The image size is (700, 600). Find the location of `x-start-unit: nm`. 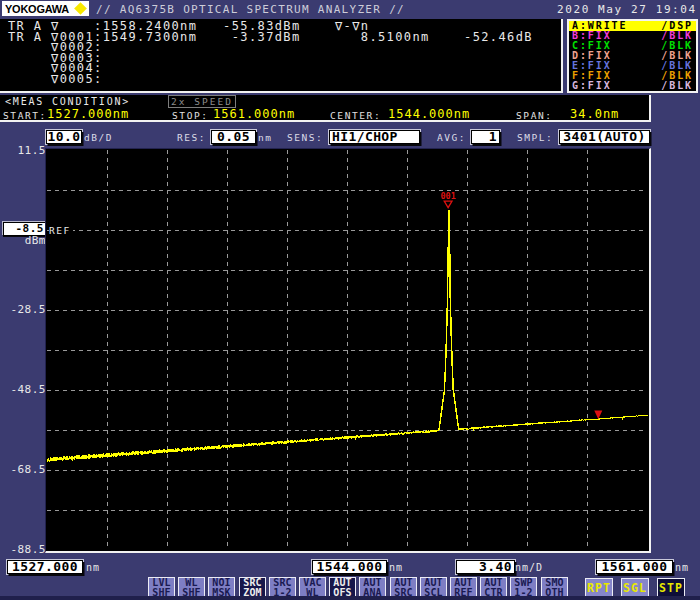

x-start-unit: nm is located at coordinates (93, 568).